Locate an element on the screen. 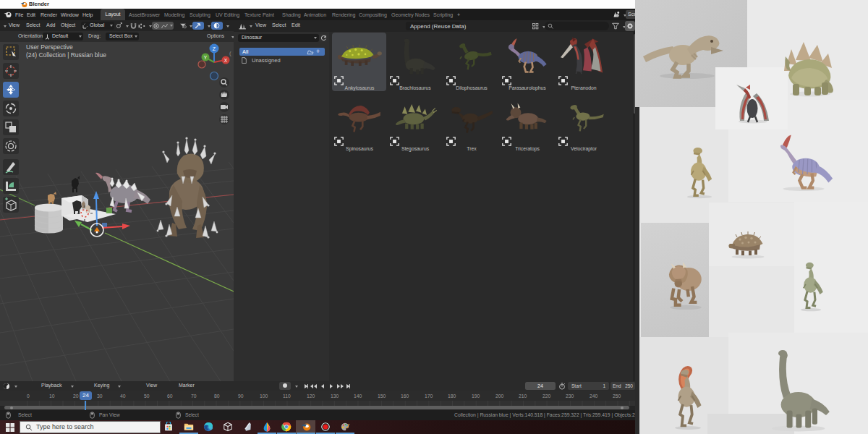 The width and height of the screenshot is (868, 434). svg-text: User Perspective is located at coordinates (49, 47).